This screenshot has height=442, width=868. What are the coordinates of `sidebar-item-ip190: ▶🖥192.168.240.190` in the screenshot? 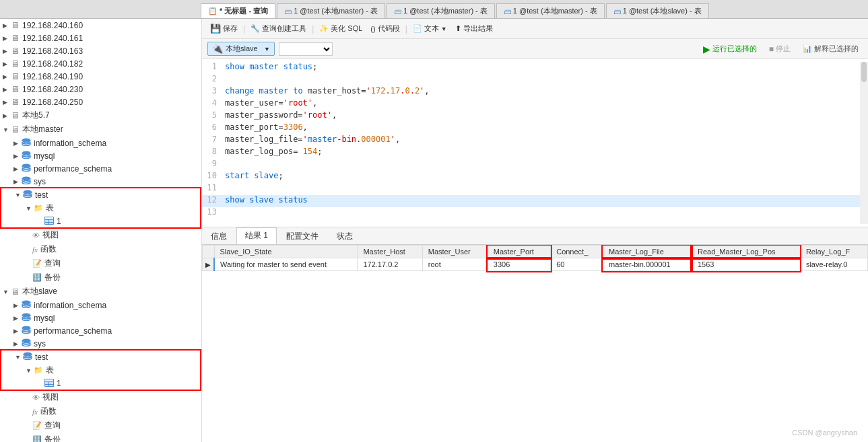 It's located at (101, 77).